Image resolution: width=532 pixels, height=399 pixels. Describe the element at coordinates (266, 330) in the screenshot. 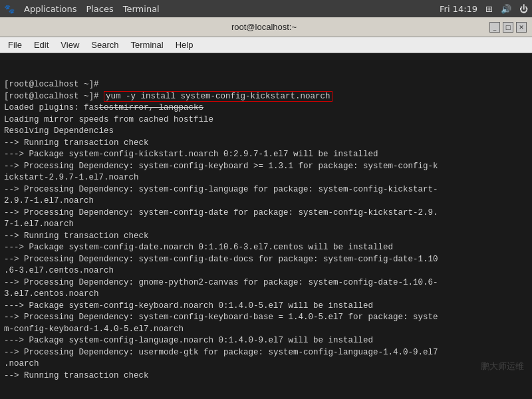

I see `terminal-line: m-config-keyboard-1.4.0-5.el7.noarch` at that location.